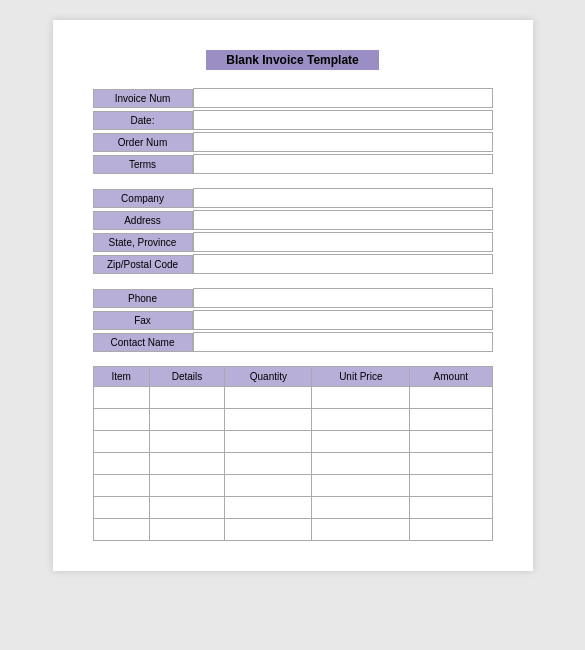 The width and height of the screenshot is (585, 650). I want to click on label-state: State, Province, so click(143, 242).